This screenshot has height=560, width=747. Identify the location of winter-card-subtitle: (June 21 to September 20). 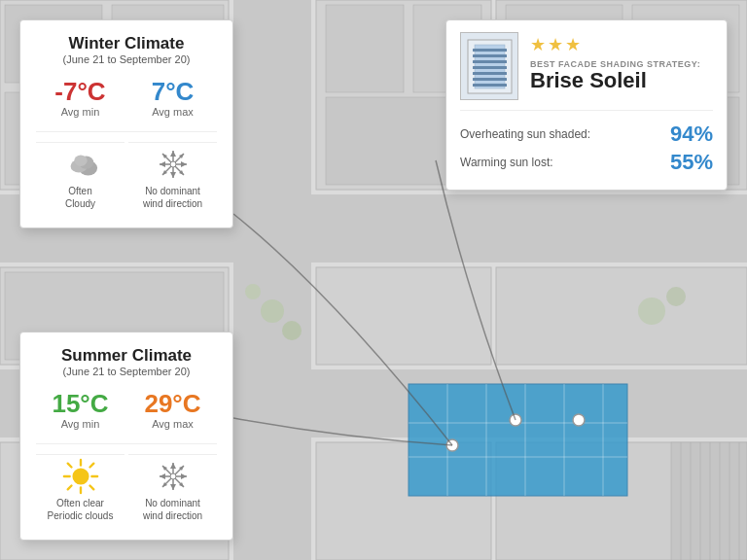
(126, 59).